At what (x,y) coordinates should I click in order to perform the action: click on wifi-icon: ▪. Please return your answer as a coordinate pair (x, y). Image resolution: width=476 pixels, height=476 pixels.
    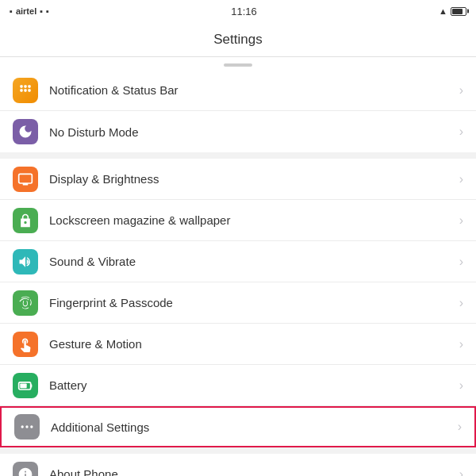
    Looking at the image, I should click on (48, 11).